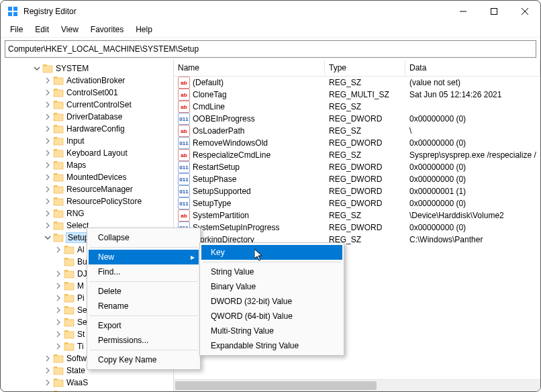  Describe the element at coordinates (107, 30) in the screenshot. I see `menu-favorites: Favorites` at that location.